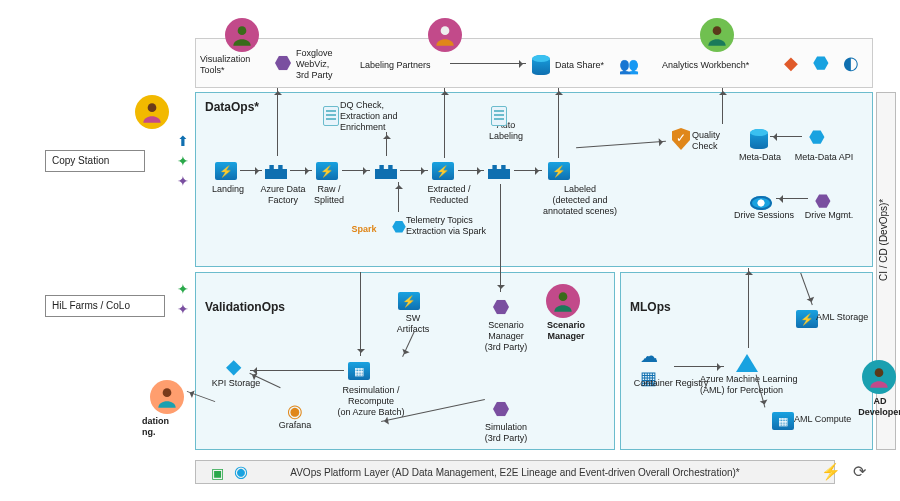 The image size is (900, 501). I want to click on metadata-db-icon, so click(759, 139).